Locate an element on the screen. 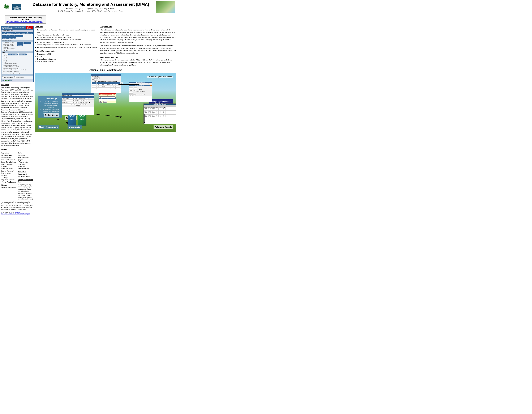 This screenshot has height=414, width=532. handheld-radio is located at coordinates (3, 77).